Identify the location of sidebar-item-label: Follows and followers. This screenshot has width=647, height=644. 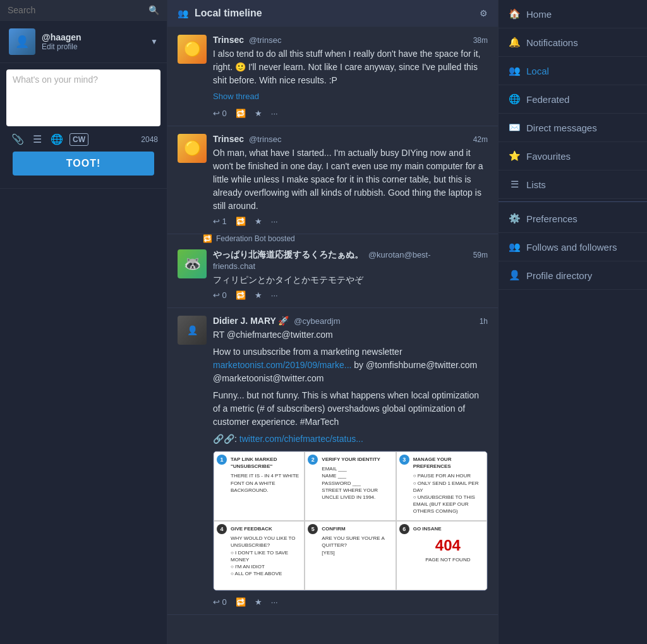
(571, 247).